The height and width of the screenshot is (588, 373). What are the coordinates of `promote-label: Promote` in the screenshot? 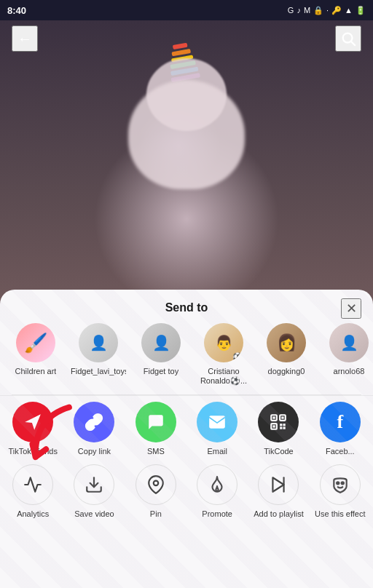 It's located at (217, 514).